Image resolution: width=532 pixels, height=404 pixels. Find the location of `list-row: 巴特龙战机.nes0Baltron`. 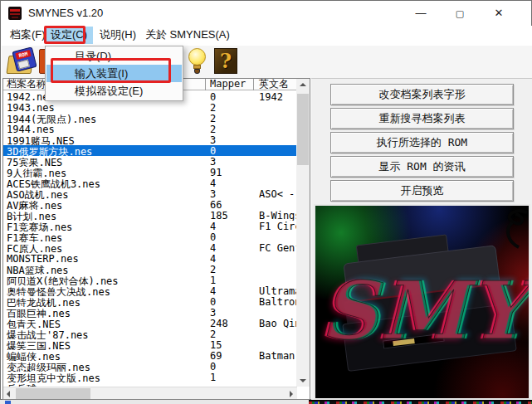

list-row: 巴特龙战机.nes0Baltron is located at coordinates (150, 302).